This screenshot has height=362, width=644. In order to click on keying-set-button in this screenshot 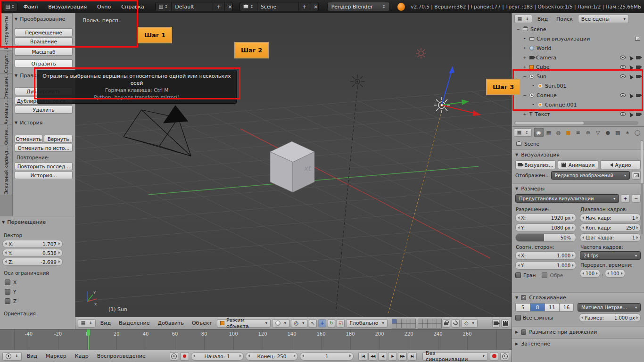, I will do `click(185, 356)`.